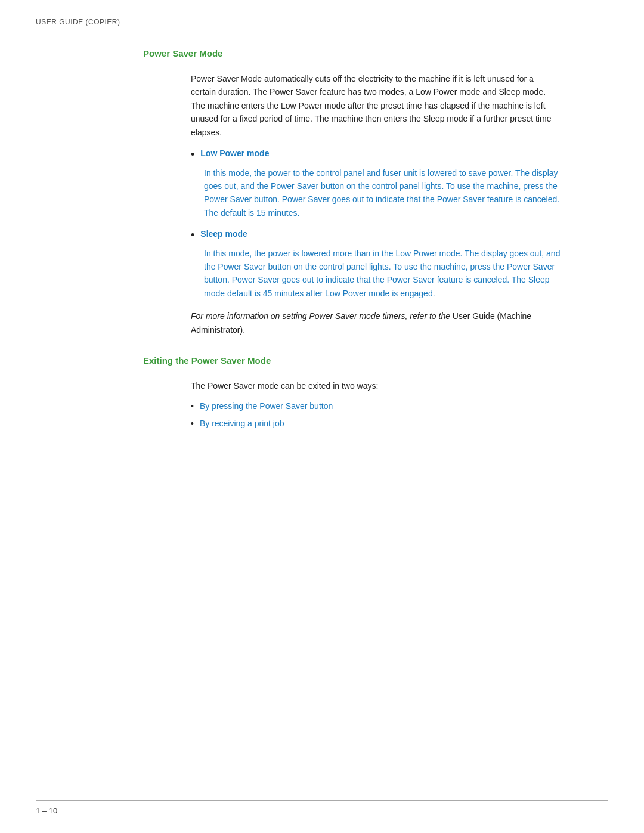  What do you see at coordinates (376, 106) in the screenshot?
I see `power-saver-intro: Power Saver Mode automatically cuts off …` at bounding box center [376, 106].